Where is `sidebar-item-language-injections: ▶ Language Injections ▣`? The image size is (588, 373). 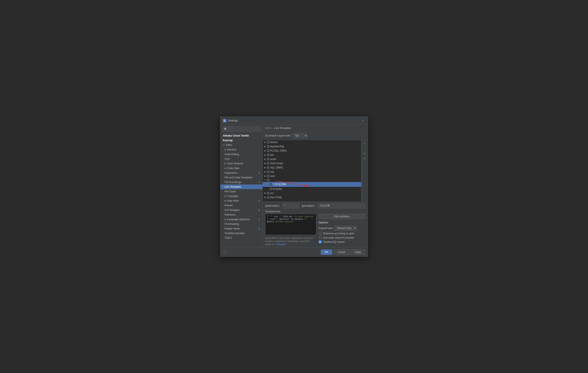 sidebar-item-language-injections: ▶ Language Injections ▣ is located at coordinates (242, 219).